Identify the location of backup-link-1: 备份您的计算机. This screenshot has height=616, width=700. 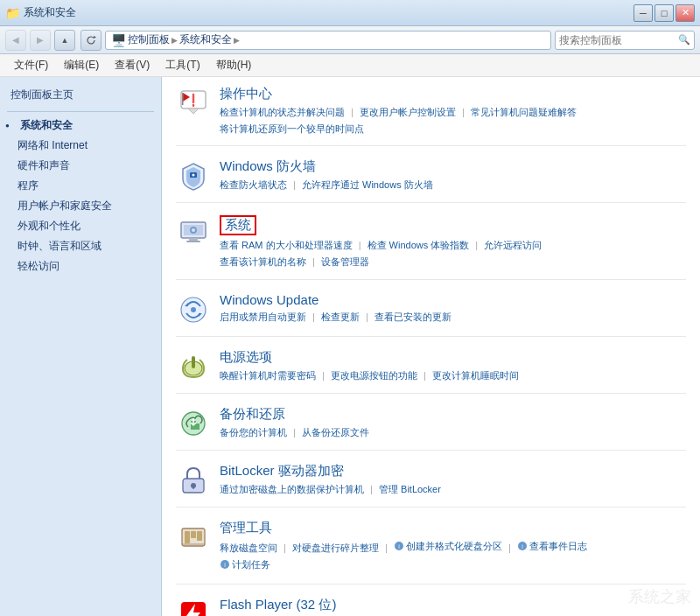
(254, 432).